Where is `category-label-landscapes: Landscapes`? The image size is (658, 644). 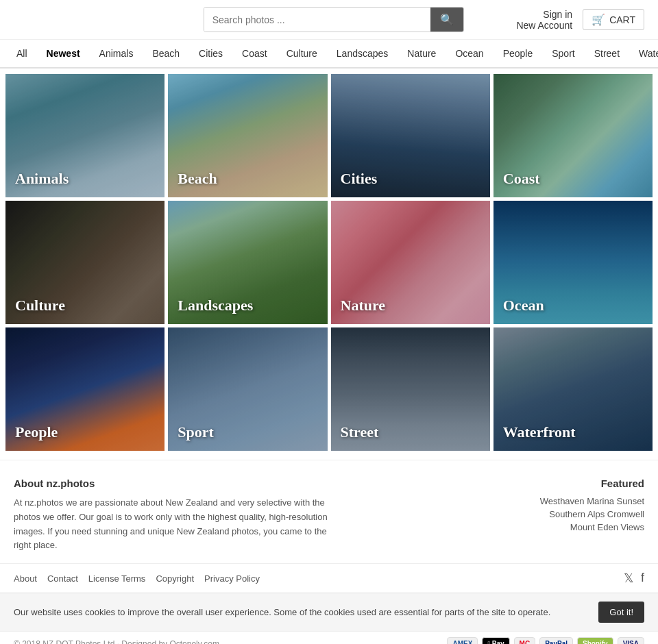
category-label-landscapes: Landscapes is located at coordinates (215, 306).